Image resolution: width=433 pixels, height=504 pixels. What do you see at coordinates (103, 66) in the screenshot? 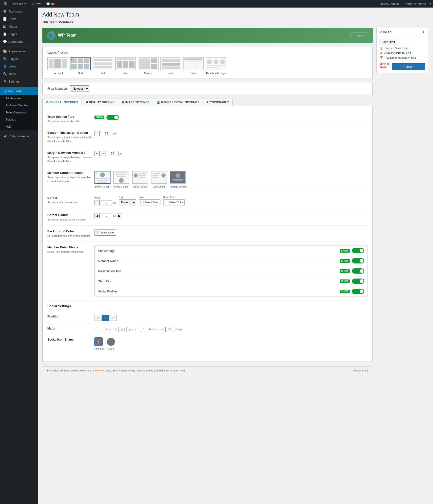
I see `preset-list: List` at bounding box center [103, 66].